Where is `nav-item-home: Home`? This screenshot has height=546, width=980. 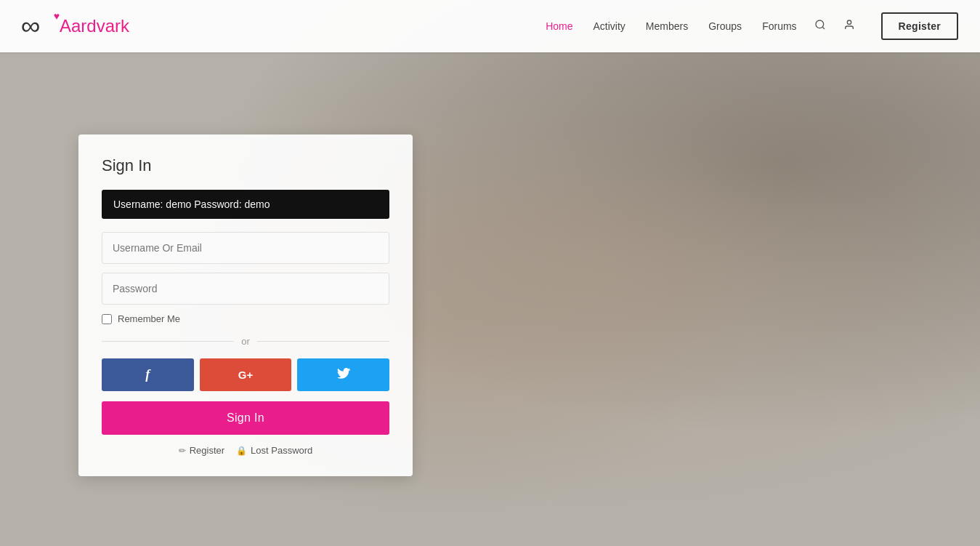 nav-item-home: Home is located at coordinates (559, 26).